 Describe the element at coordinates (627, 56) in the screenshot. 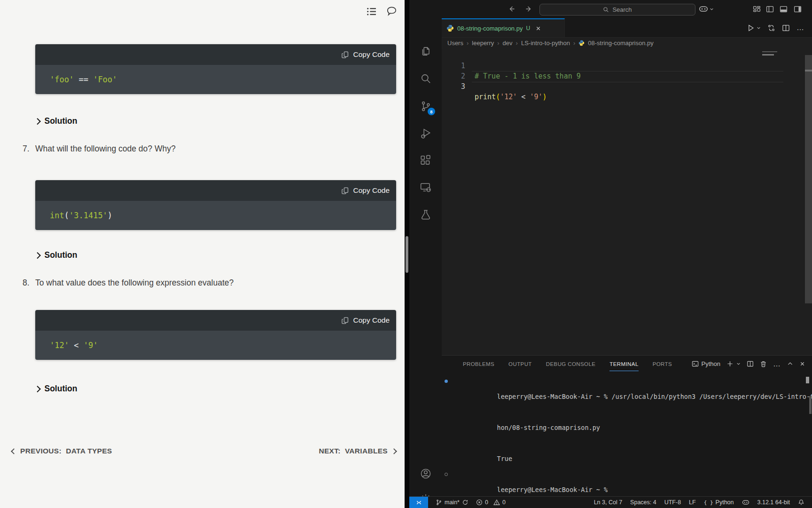

I see `code-line-1: 1 # True - 1 is less than 9` at that location.